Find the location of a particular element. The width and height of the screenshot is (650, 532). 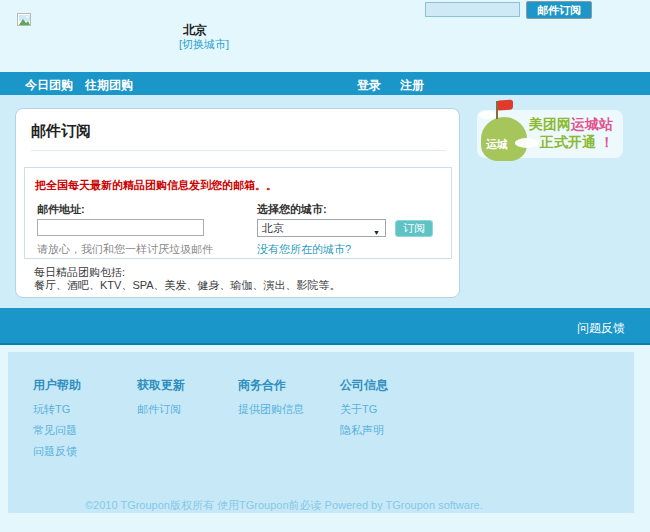

city-select-dropdown: 北京 ▼ is located at coordinates (322, 228).